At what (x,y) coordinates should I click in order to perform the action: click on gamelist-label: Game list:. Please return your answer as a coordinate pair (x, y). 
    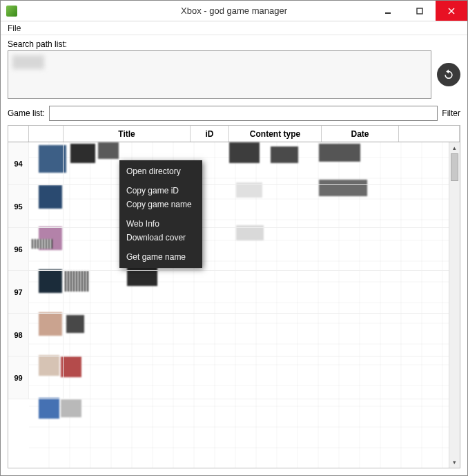
    Looking at the image, I should click on (26, 113).